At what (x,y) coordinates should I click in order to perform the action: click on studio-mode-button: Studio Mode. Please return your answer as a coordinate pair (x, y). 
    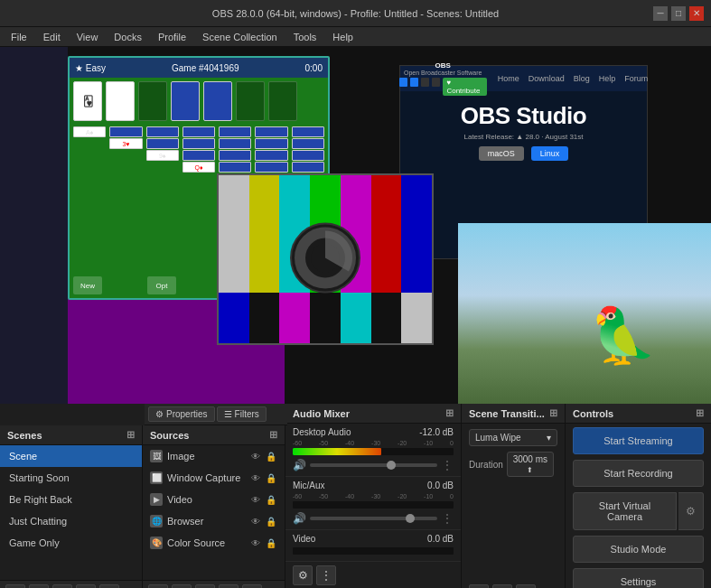
    Looking at the image, I should click on (638, 549).